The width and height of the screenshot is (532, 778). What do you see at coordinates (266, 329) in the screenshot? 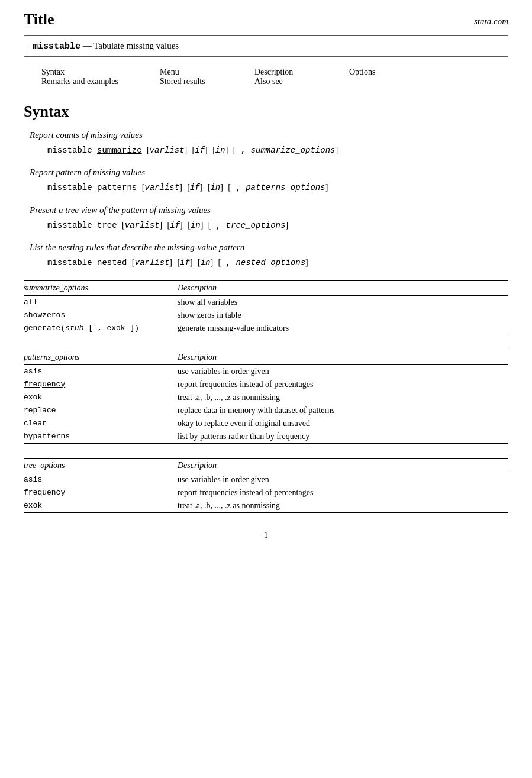
I see `table-row: generate(stub [ , exok ]) generate missi…` at bounding box center [266, 329].